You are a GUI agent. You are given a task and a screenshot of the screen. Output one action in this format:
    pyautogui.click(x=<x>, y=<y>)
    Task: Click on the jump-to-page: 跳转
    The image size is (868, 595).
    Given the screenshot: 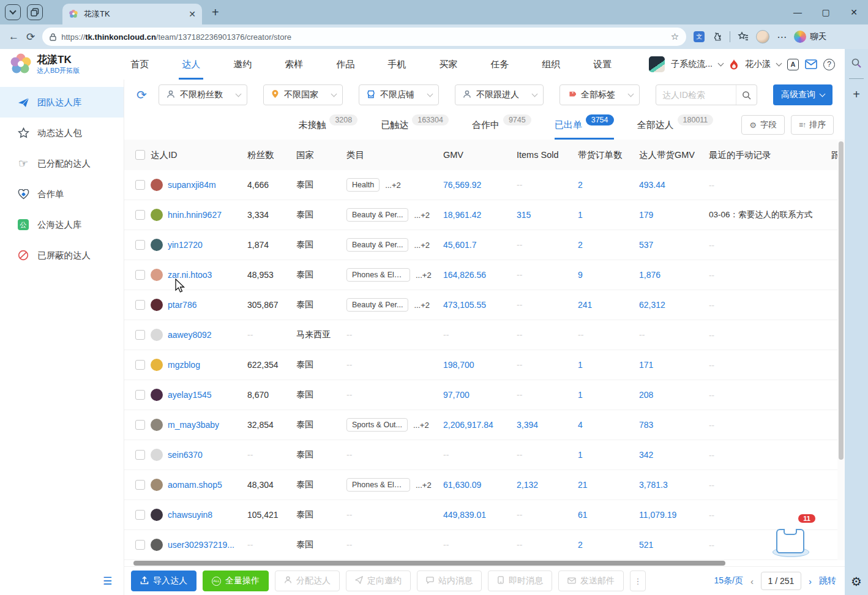 What is the action you would take?
    pyautogui.click(x=828, y=581)
    